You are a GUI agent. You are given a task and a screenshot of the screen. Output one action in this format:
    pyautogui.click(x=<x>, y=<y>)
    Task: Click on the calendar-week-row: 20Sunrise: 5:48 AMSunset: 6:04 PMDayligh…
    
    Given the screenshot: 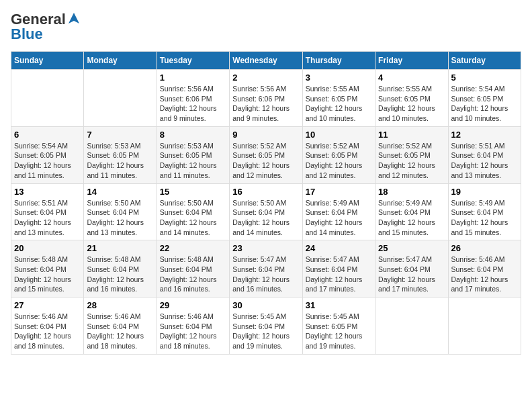 What is the action you would take?
    pyautogui.click(x=266, y=269)
    